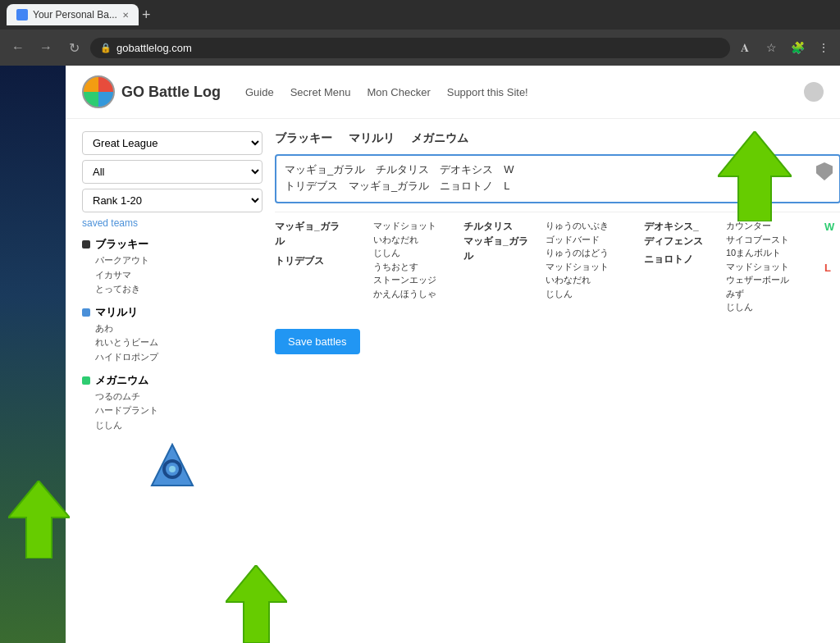 This screenshot has width=840, height=643. What do you see at coordinates (121, 381) in the screenshot?
I see `pokemon-name-meganium: メガニウム` at bounding box center [121, 381].